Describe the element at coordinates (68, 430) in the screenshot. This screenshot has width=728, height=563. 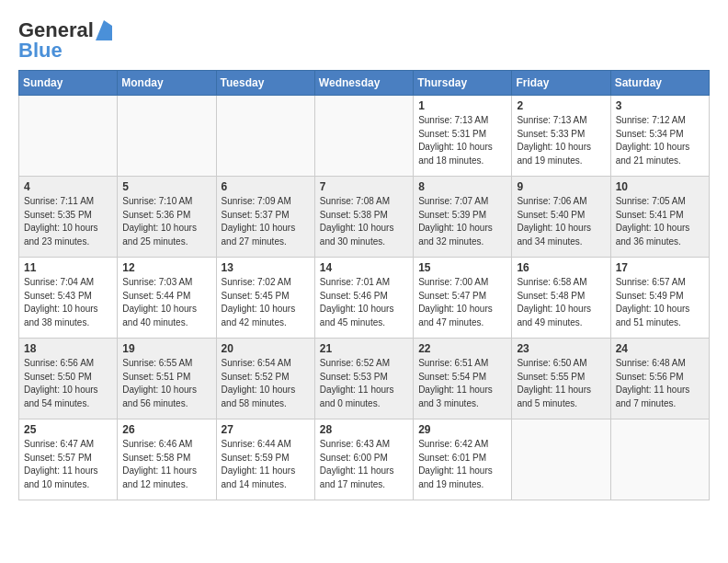
I see `day-number: 25` at that location.